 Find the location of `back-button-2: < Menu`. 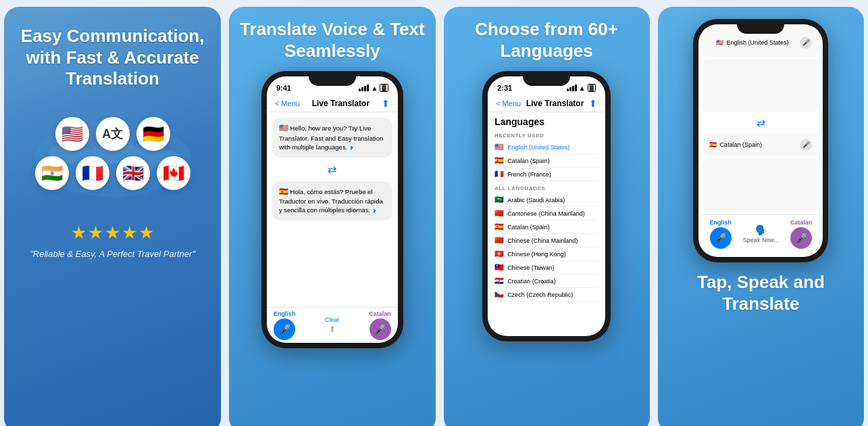

back-button-2: < Menu is located at coordinates (288, 103).